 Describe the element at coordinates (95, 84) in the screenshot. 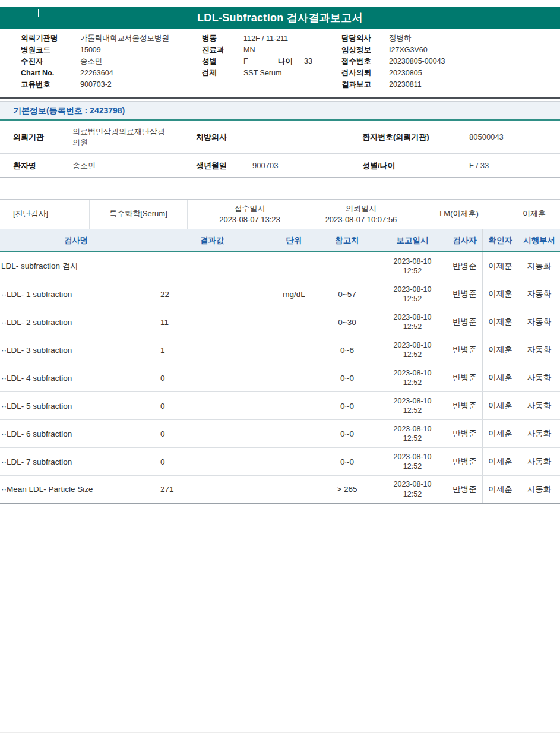

I see `info-row: 고유번호 900703-2` at that location.